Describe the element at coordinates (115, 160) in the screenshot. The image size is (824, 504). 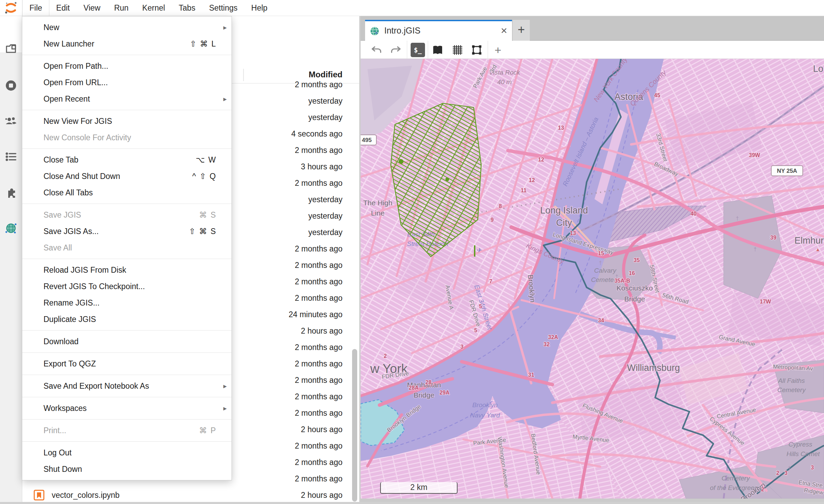
I see `menu-item-label: Close Tab` at that location.